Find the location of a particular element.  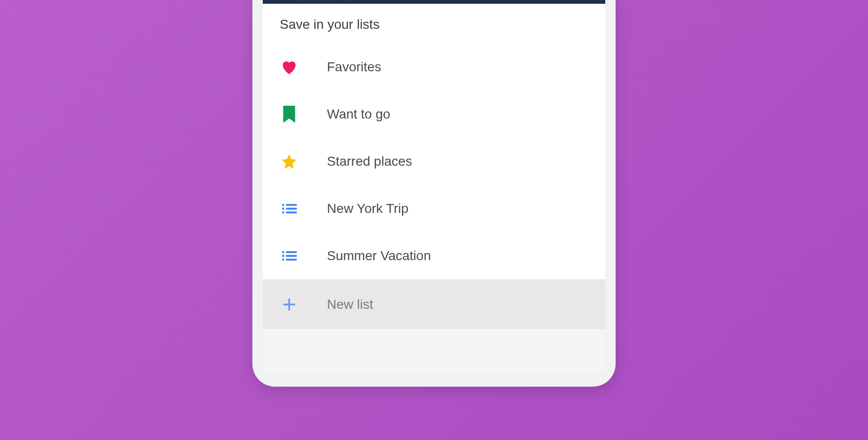

plus-icon is located at coordinates (289, 305).